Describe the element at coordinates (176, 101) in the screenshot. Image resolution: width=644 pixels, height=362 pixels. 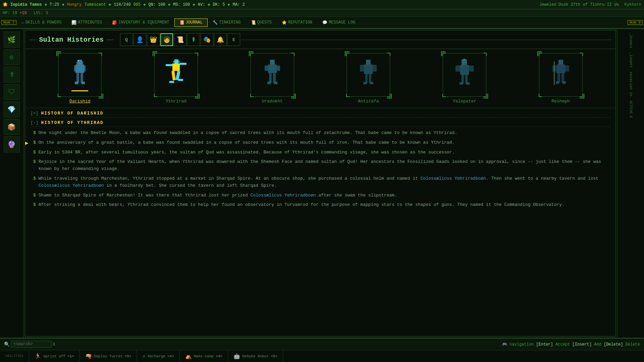
I see `char-name-ythrirad: Ythrirad` at that location.